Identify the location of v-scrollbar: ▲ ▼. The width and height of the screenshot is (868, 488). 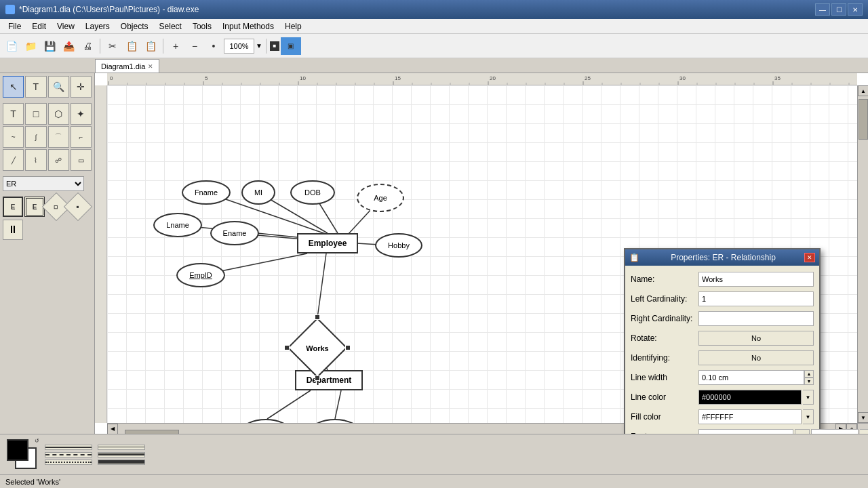
(863, 254).